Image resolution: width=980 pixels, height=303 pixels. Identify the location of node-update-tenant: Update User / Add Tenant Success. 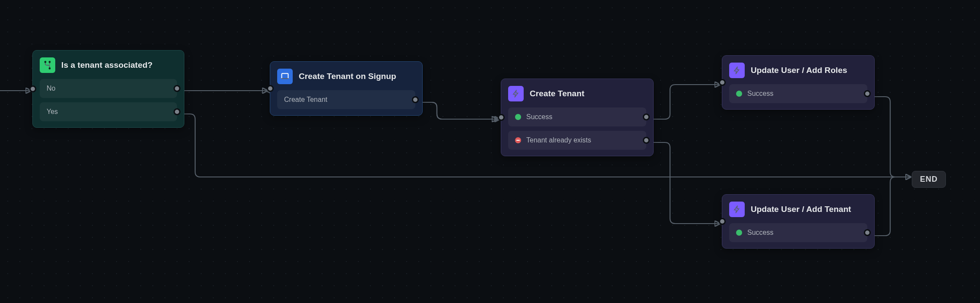
(798, 221).